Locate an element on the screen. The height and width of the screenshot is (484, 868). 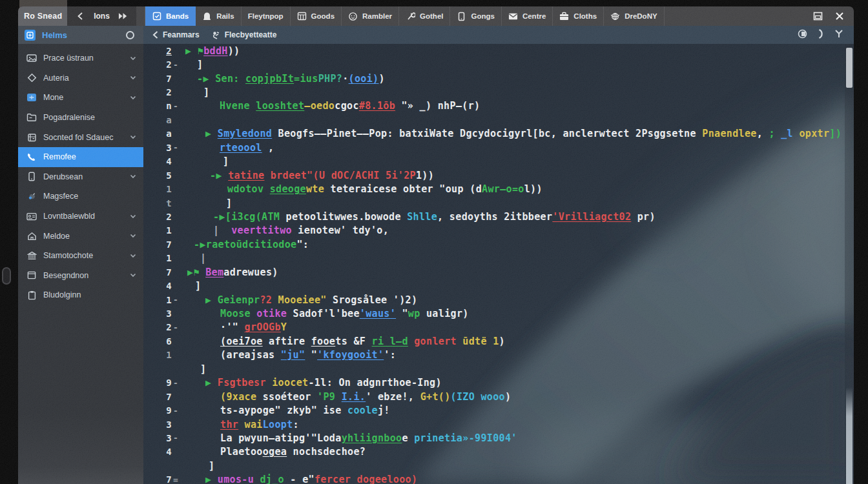
sidebar-item-9: Lovntbalewbld is located at coordinates (81, 217).